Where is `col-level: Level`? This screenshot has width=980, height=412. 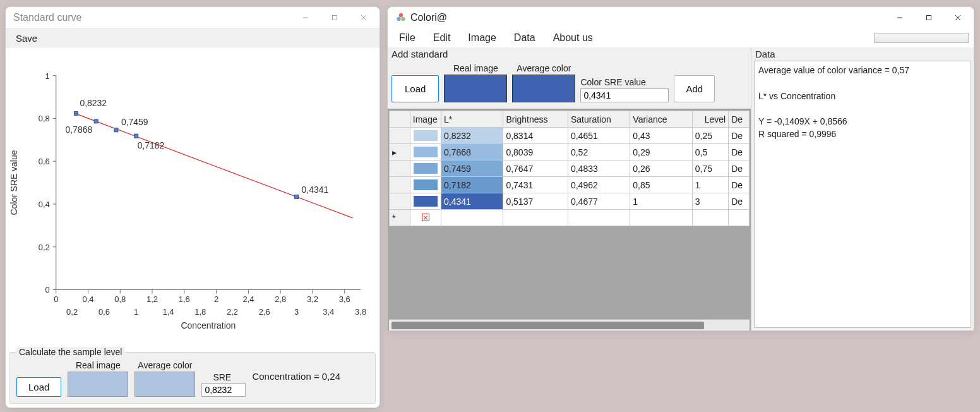 col-level: Level is located at coordinates (710, 119).